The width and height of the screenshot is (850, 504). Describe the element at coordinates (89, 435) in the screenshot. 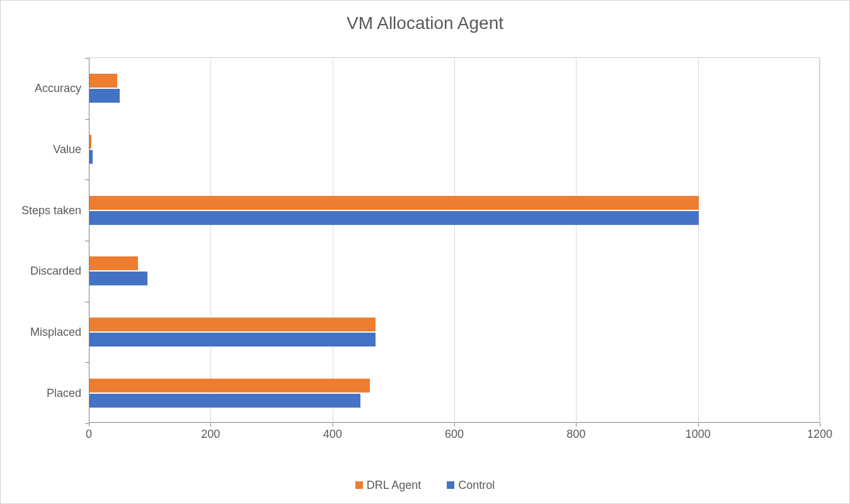

I see `x-tick-label: 0` at that location.